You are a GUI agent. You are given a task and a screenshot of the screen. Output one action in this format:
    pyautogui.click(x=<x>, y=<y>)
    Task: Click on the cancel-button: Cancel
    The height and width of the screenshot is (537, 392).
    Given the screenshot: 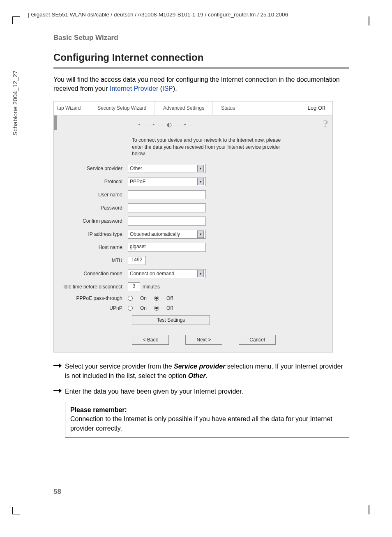 What is the action you would take?
    pyautogui.click(x=257, y=340)
    